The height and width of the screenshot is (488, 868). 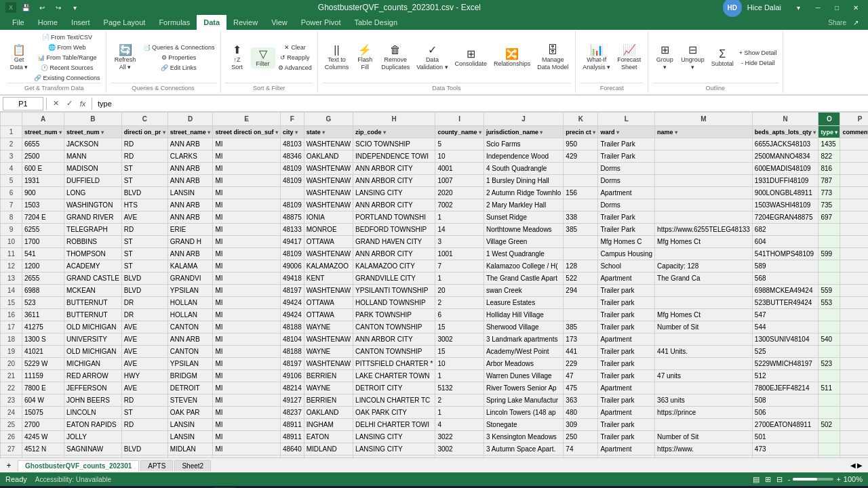 What do you see at coordinates (627, 340) in the screenshot?
I see `table-cell: Apartment` at bounding box center [627, 340].